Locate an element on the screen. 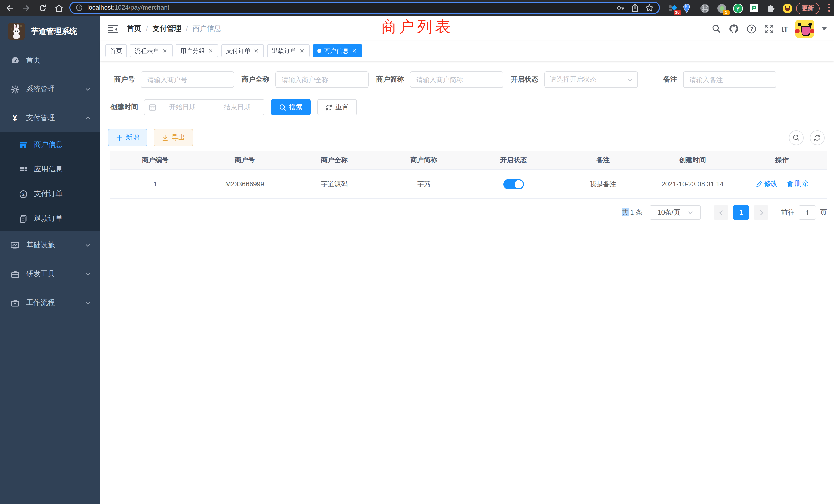 This screenshot has width=834, height=504. status-select: 请选择开启状态 is located at coordinates (591, 79).